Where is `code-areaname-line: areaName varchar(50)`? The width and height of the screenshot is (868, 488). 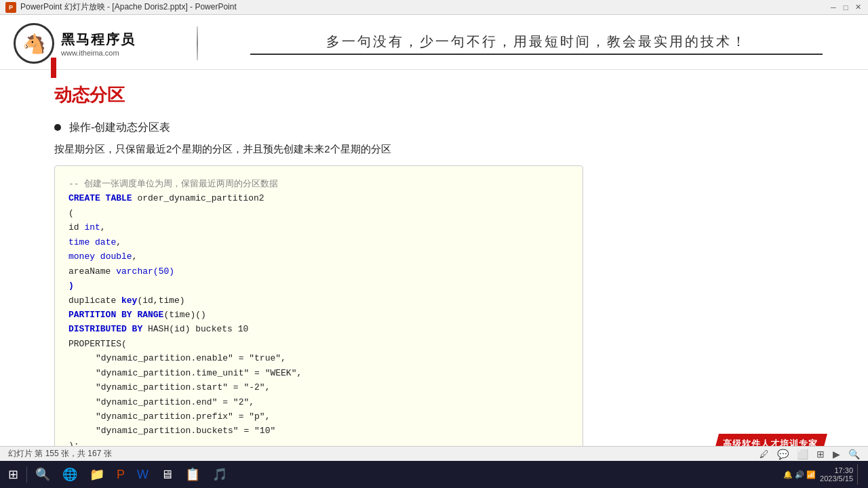 code-areaname-line: areaName varchar(50) is located at coordinates (319, 271).